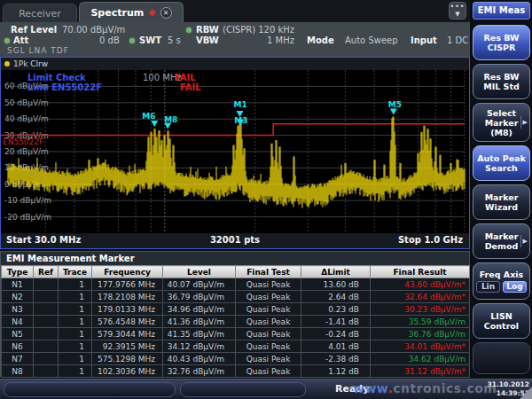 This screenshot has height=399, width=532. Describe the element at coordinates (149, 116) in the screenshot. I see `marker-m6-label: M6` at that location.